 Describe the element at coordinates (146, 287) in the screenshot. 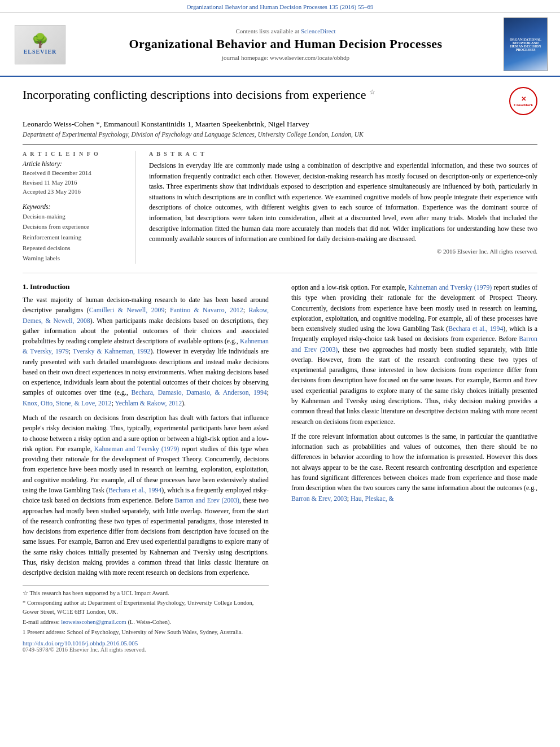

I see `intro-heading: 1. Introduction` at that location.